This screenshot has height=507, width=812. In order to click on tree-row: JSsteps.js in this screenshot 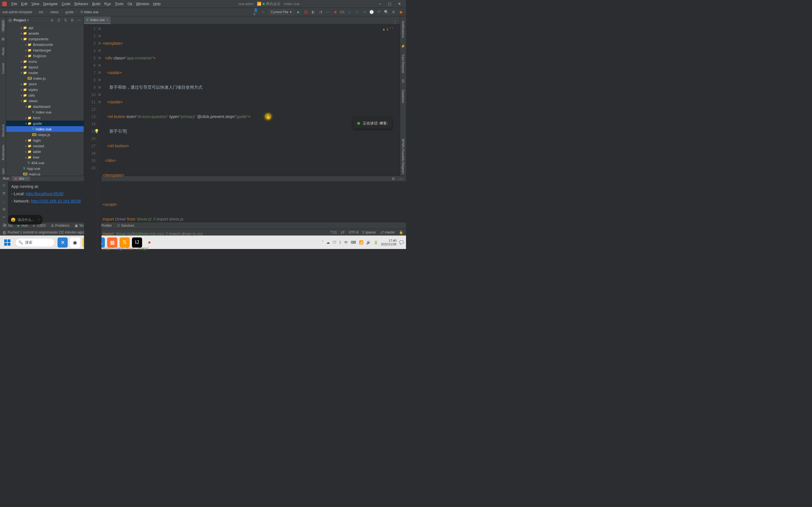, I will do `click(45, 135)`.